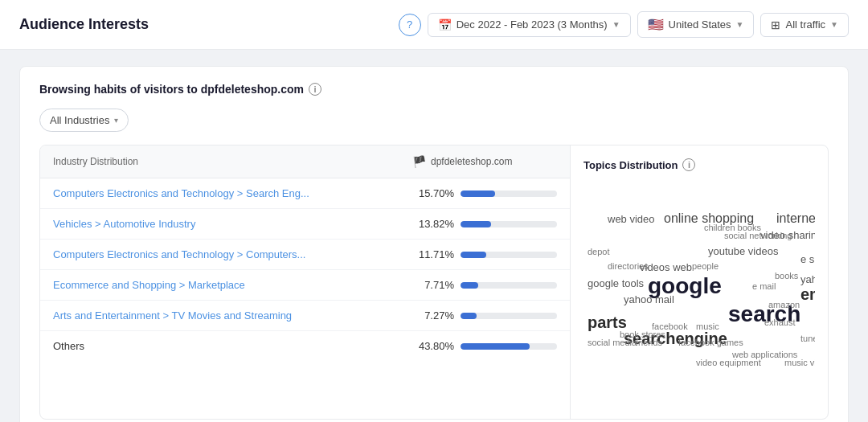 Image resolution: width=868 pixels, height=422 pixels. What do you see at coordinates (434, 25) in the screenshot?
I see `page-header: Audience Interests ? 📅 Dec 2022 - Feb 20…` at bounding box center [434, 25].